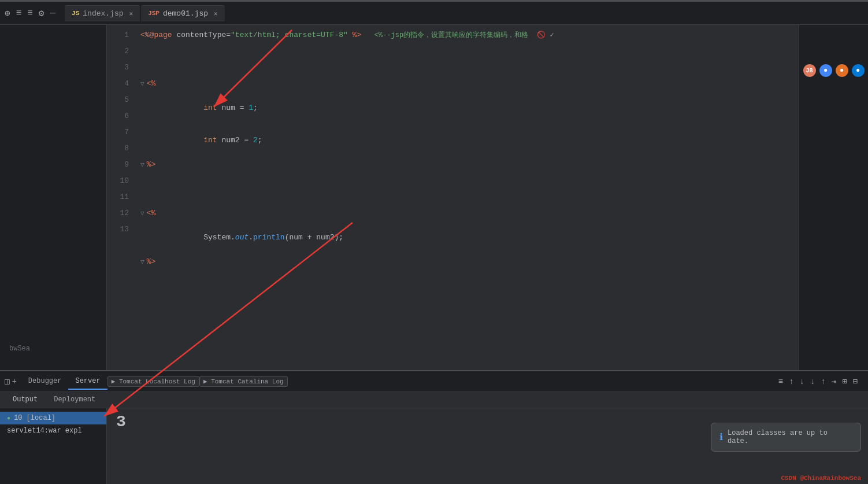  Describe the element at coordinates (88, 382) in the screenshot. I see `bottom-tab-server: Server` at that location.